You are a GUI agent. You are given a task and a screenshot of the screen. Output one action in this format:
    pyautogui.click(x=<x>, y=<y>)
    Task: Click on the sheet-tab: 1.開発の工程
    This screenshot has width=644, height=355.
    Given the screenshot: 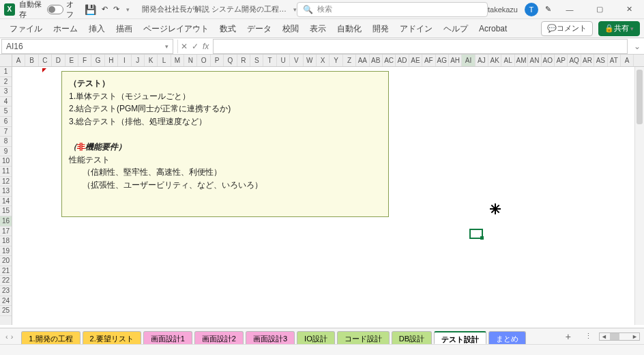 What is the action you would take?
    pyautogui.click(x=50, y=338)
    